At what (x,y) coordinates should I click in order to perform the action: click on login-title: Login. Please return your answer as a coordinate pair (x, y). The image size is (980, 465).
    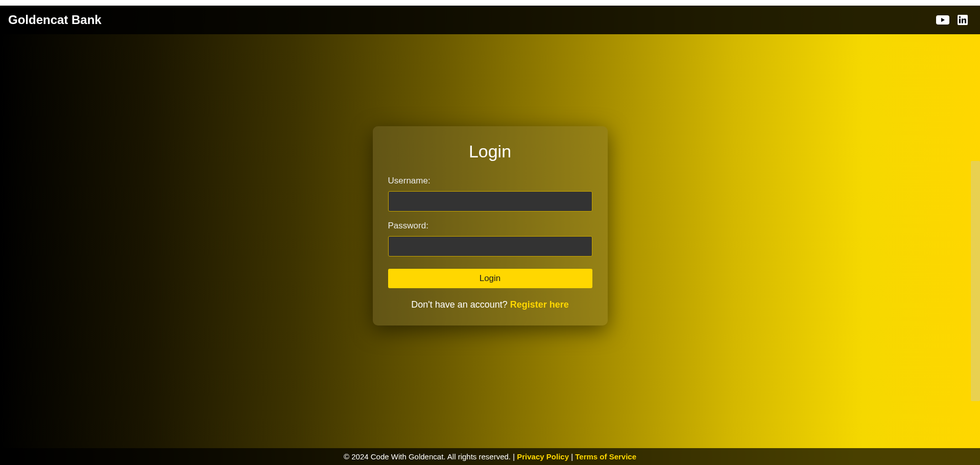
    Looking at the image, I should click on (490, 151).